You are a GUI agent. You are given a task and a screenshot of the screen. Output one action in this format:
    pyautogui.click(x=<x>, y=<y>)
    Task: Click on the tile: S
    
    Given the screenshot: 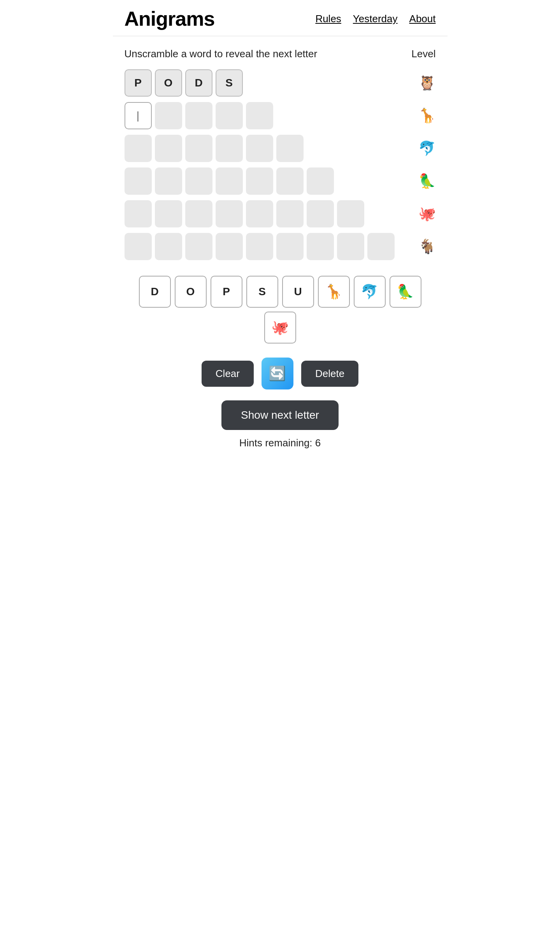 What is the action you would take?
    pyautogui.click(x=229, y=83)
    